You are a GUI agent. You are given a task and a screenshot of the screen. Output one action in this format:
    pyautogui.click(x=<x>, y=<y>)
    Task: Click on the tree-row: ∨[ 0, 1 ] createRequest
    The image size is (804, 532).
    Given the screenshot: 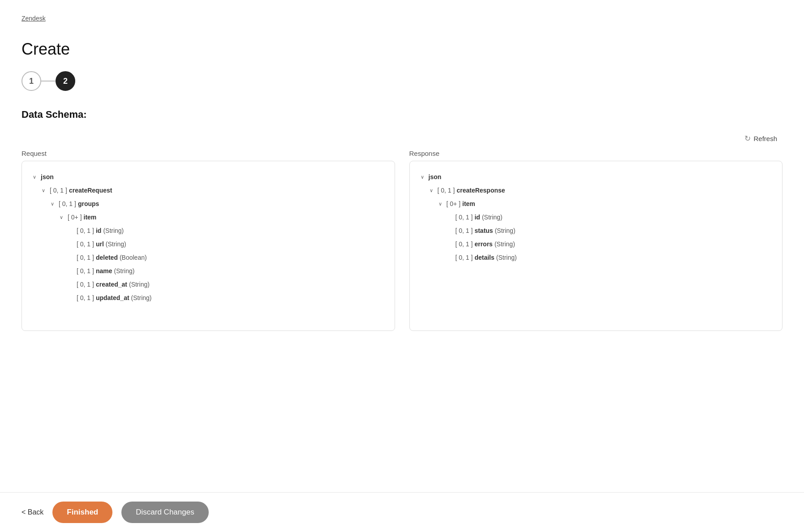 What is the action you would take?
    pyautogui.click(x=208, y=190)
    